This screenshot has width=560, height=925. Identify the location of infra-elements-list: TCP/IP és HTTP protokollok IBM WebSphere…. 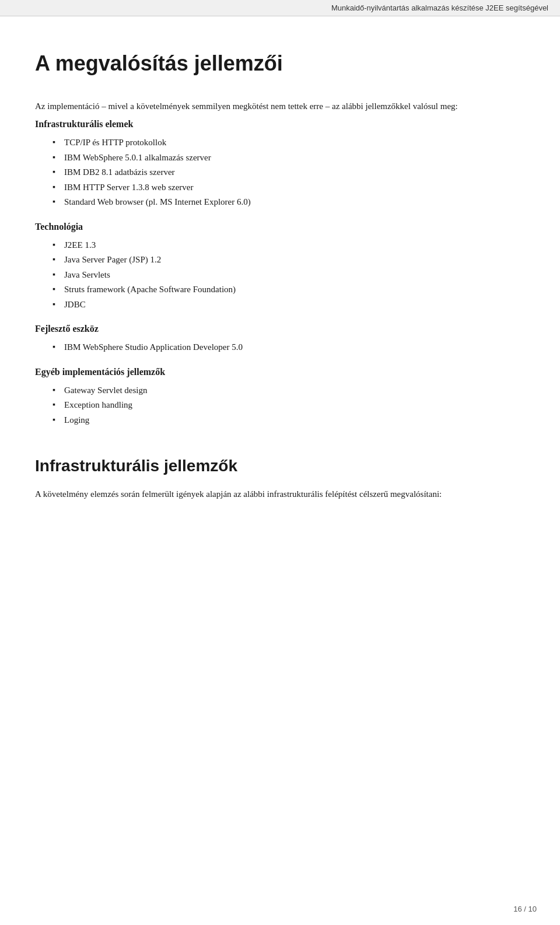
(280, 173).